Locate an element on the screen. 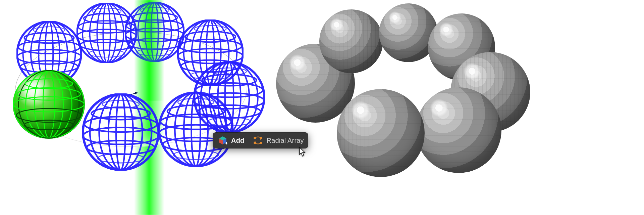 Image resolution: width=644 pixels, height=215 pixels. source-sphere is located at coordinates (49, 104).